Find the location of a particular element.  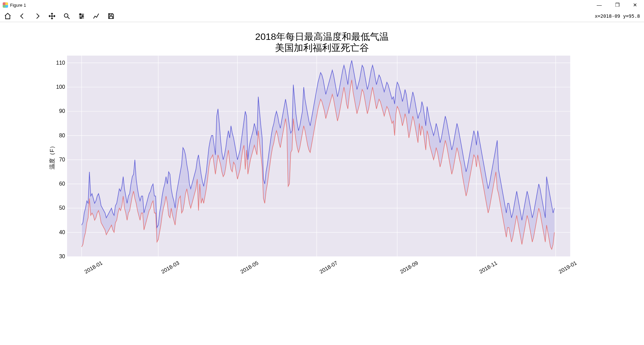

y-tick: 80 is located at coordinates (58, 136).